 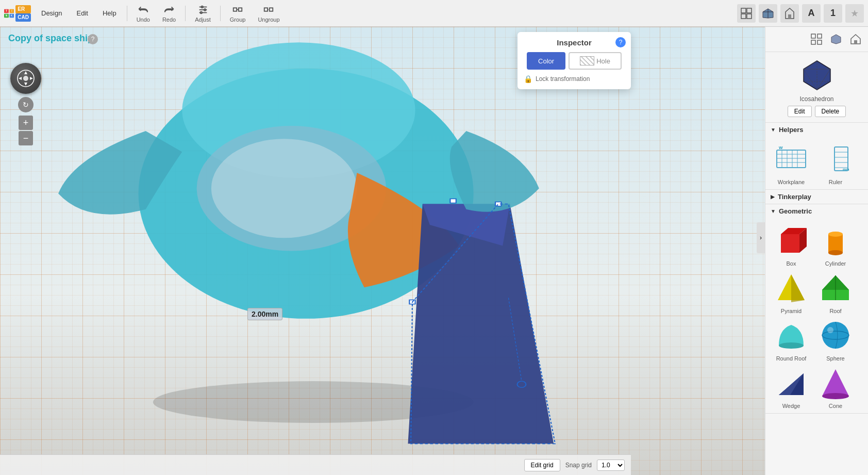 What do you see at coordinates (621, 42) in the screenshot?
I see `inspector-help-button: ?` at bounding box center [621, 42].